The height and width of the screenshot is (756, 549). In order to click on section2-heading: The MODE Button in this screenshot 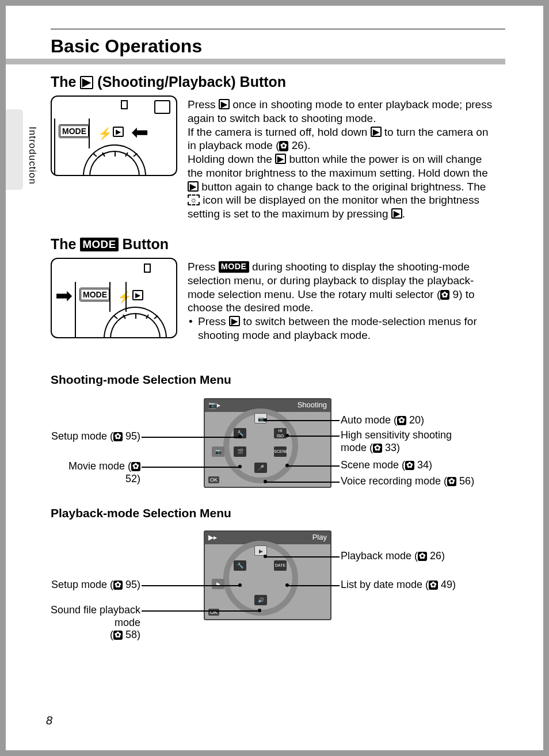, I will do `click(109, 244)`.